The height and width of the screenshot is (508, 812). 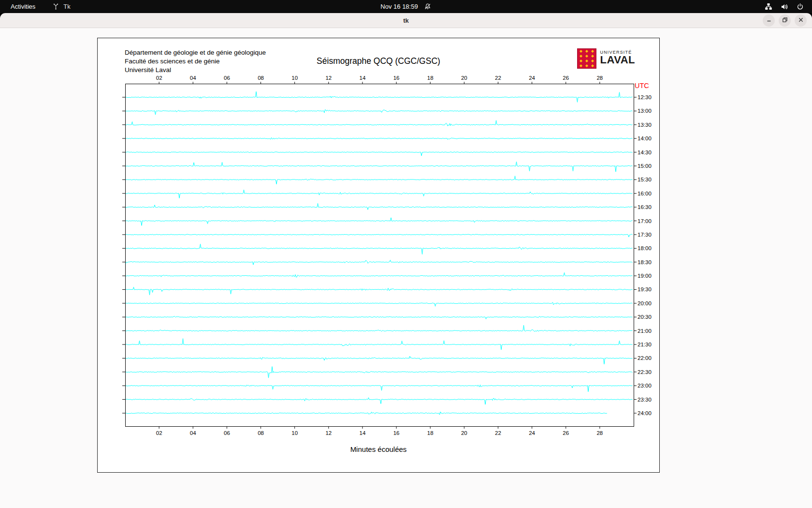 What do you see at coordinates (56, 7) in the screenshot?
I see `tk-app-icon` at bounding box center [56, 7].